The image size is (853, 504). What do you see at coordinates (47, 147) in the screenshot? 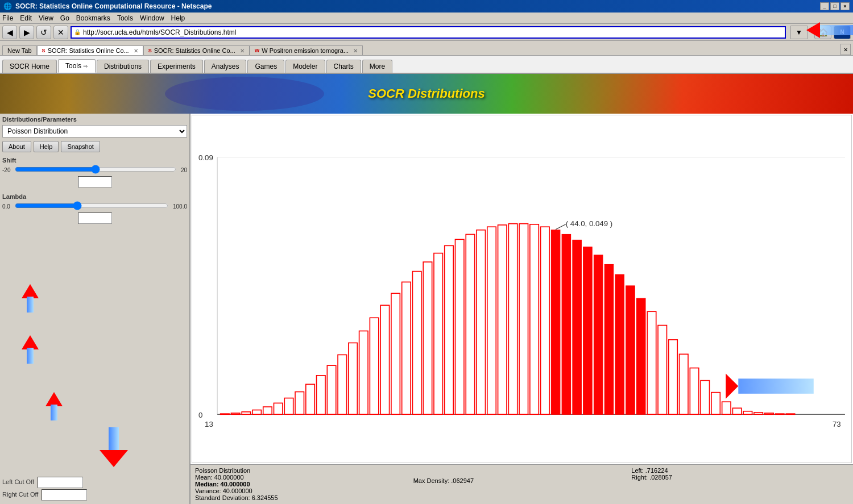
I see `help-button: Help` at bounding box center [47, 147].